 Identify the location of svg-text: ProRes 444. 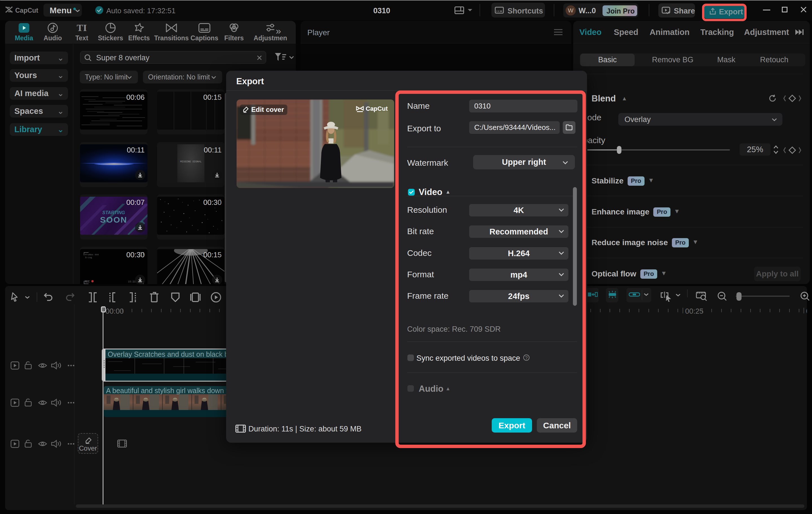
(92, 255).